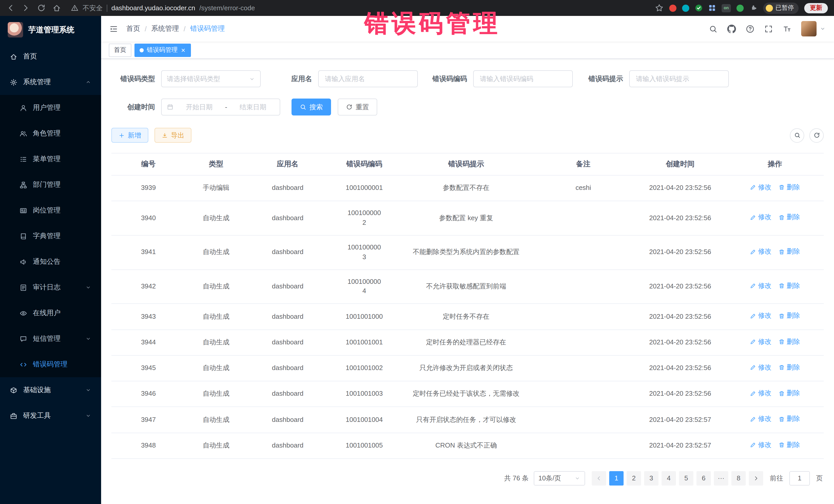  What do you see at coordinates (51, 416) in the screenshot?
I see `sidebar-item-dev-tools: 研发工具` at bounding box center [51, 416].